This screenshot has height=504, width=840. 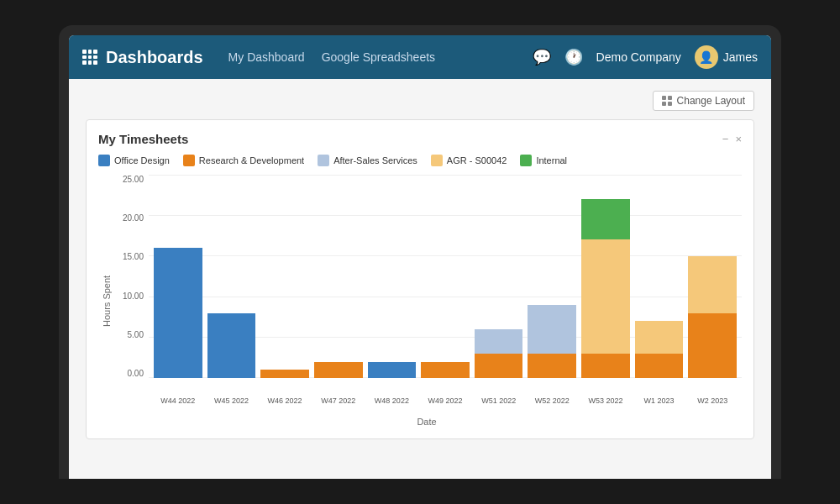 I want to click on minimize-button: −, so click(x=726, y=139).